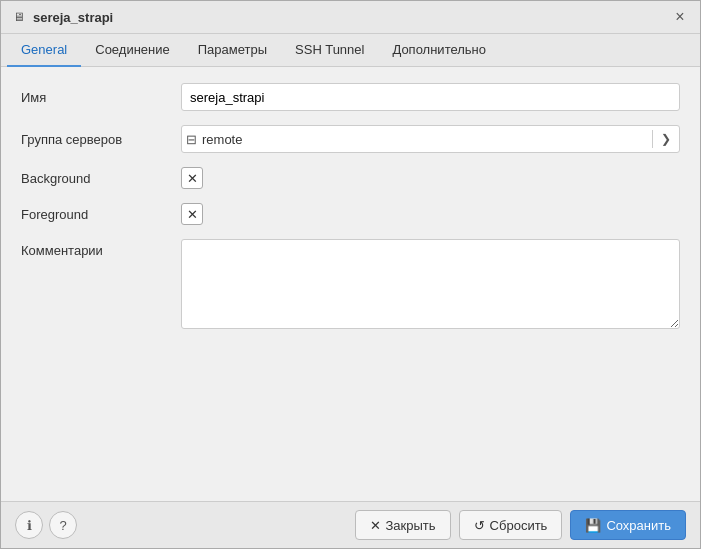  What do you see at coordinates (350, 97) in the screenshot?
I see `name-row: Имя` at bounding box center [350, 97].